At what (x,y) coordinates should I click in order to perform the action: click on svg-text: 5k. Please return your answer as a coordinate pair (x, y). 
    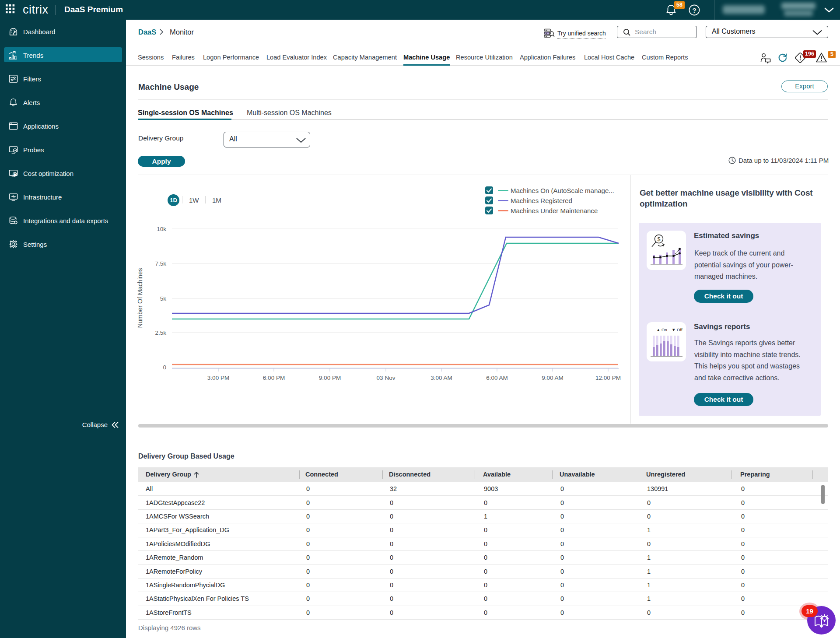
    Looking at the image, I should click on (164, 298).